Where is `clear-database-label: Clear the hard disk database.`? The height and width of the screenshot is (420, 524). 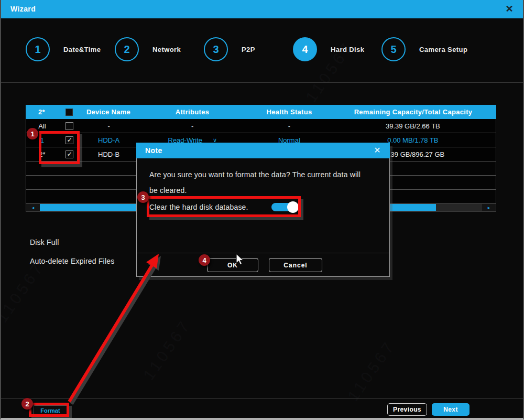 clear-database-label: Clear the hard disk database. is located at coordinates (199, 207).